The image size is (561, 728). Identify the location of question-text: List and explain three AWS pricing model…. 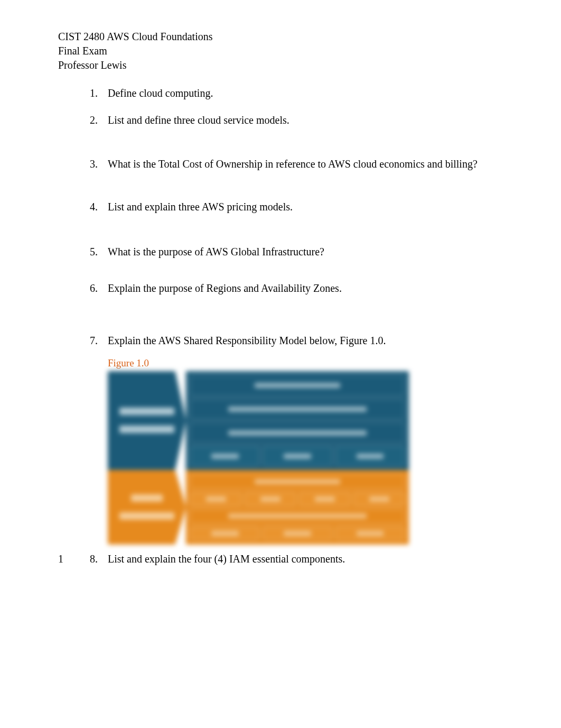
(200, 207).